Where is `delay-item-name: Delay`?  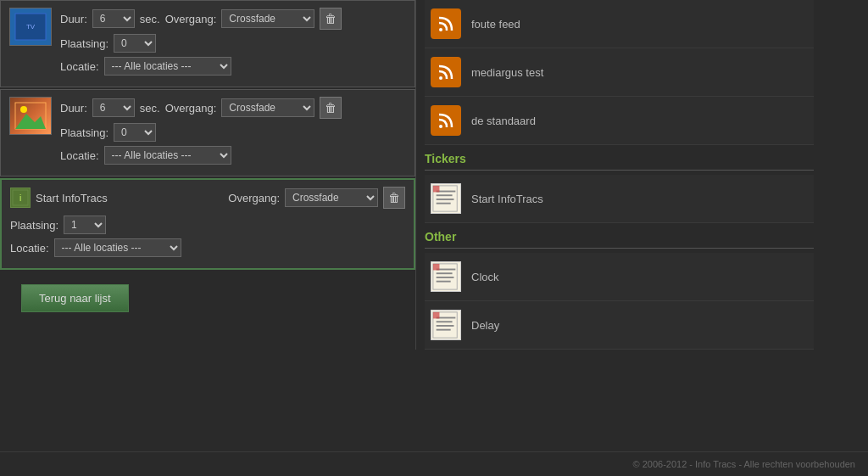 delay-item-name: Delay is located at coordinates (485, 326).